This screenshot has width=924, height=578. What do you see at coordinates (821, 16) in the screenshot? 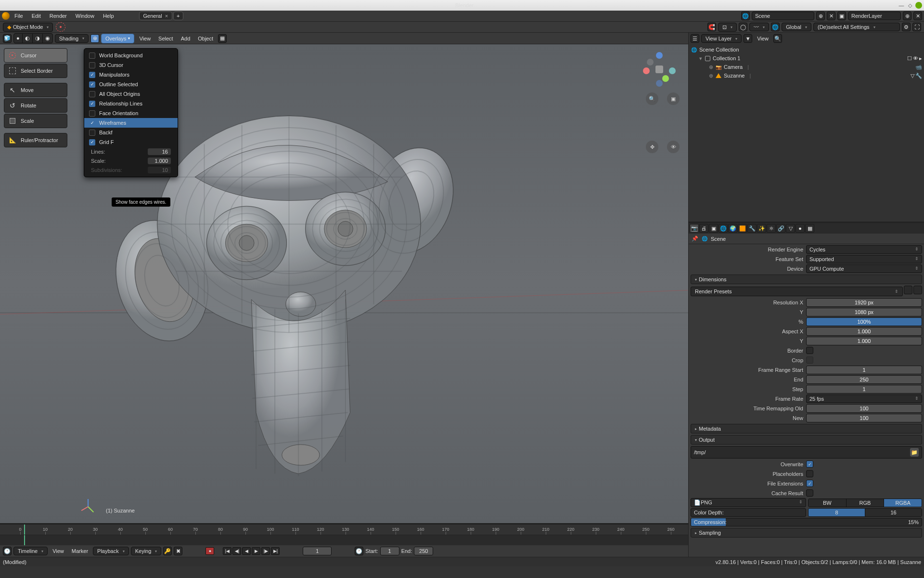
I see `scene-add-icon: ⊕` at bounding box center [821, 16].